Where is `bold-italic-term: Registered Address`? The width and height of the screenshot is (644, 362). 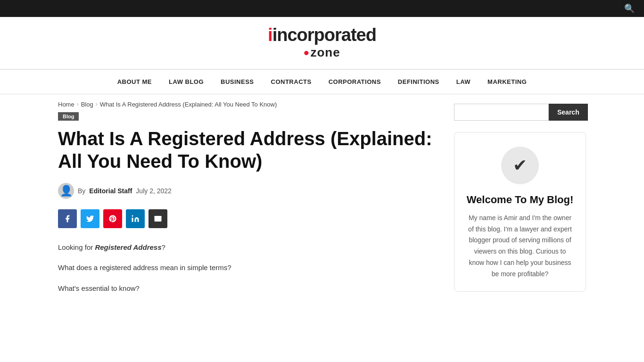 bold-italic-term: Registered Address is located at coordinates (128, 247).